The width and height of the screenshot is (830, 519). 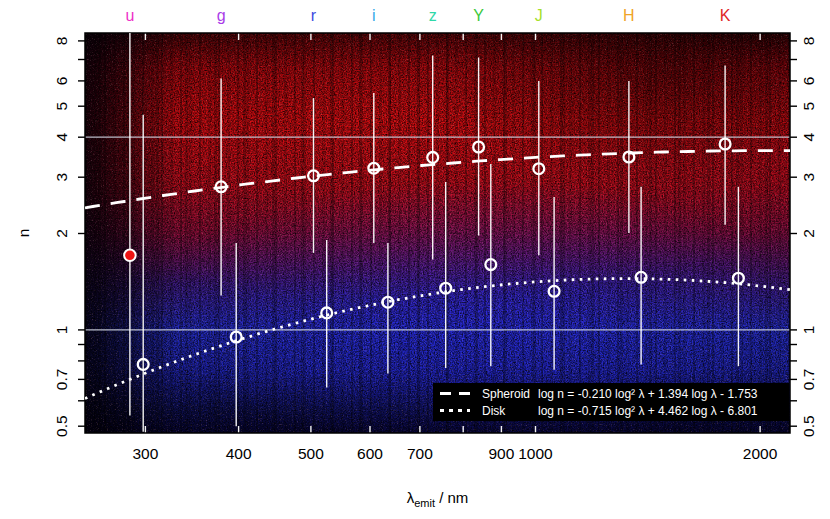 I want to click on x-tick-label-700: 700, so click(x=420, y=454).